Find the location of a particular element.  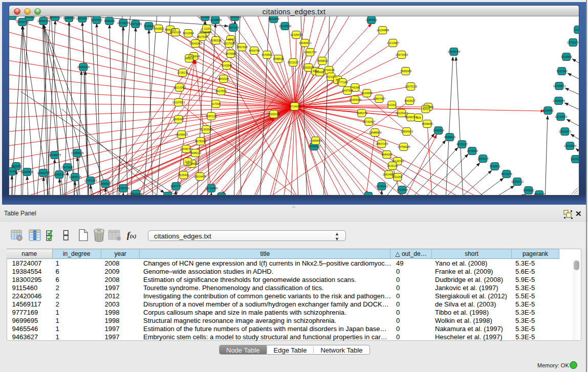

svg-text: 10107553 is located at coordinates (179, 102).